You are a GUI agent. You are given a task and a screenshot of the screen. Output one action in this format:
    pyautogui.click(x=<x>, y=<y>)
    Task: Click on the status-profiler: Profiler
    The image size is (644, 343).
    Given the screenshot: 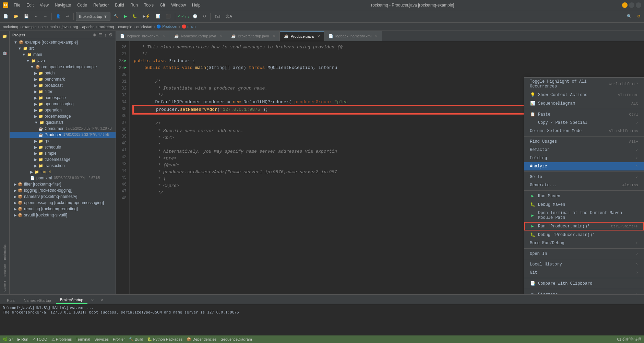 What is the action you would take?
    pyautogui.click(x=119, y=339)
    